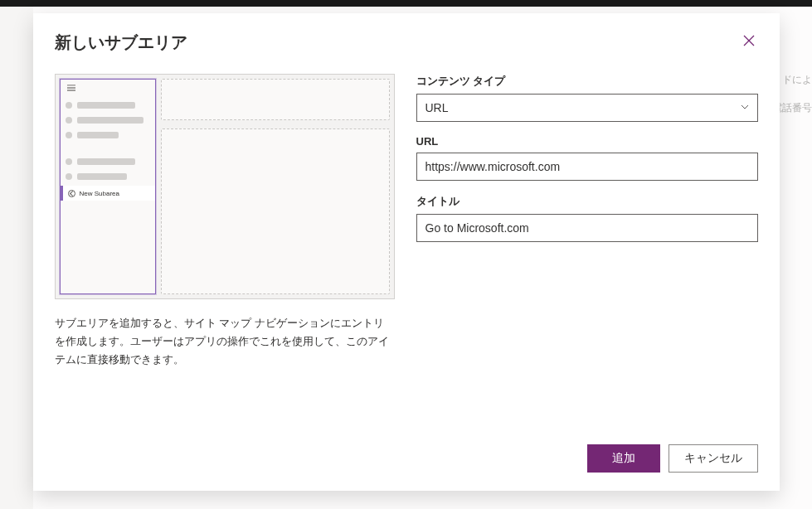 The height and width of the screenshot is (509, 812). What do you see at coordinates (71, 88) in the screenshot?
I see `hamburger-icon` at bounding box center [71, 88].